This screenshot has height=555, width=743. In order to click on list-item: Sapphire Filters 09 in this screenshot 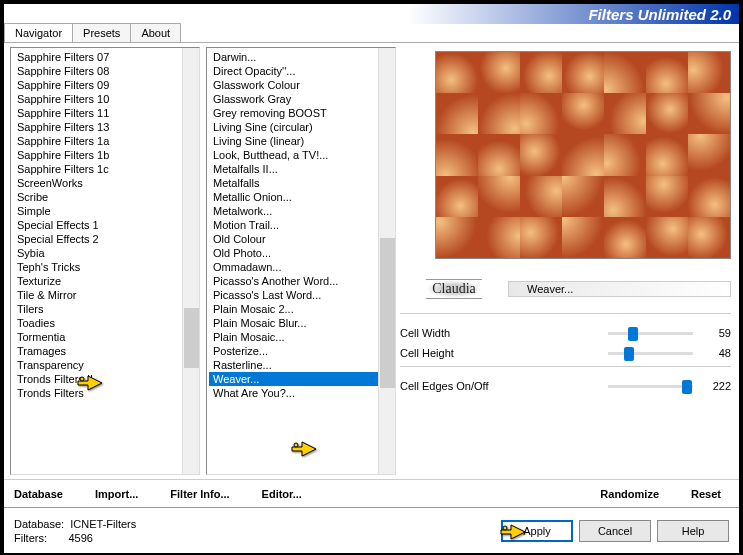, I will do `click(105, 85)`.